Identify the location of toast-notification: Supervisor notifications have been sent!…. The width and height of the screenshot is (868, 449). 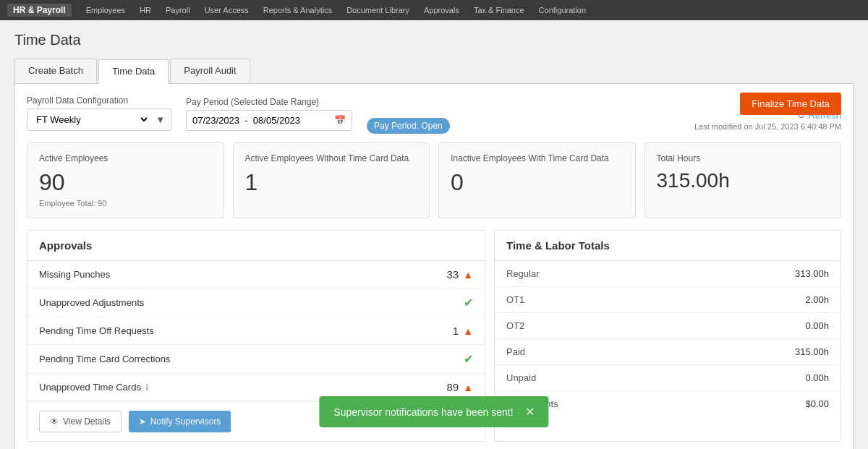
(434, 412).